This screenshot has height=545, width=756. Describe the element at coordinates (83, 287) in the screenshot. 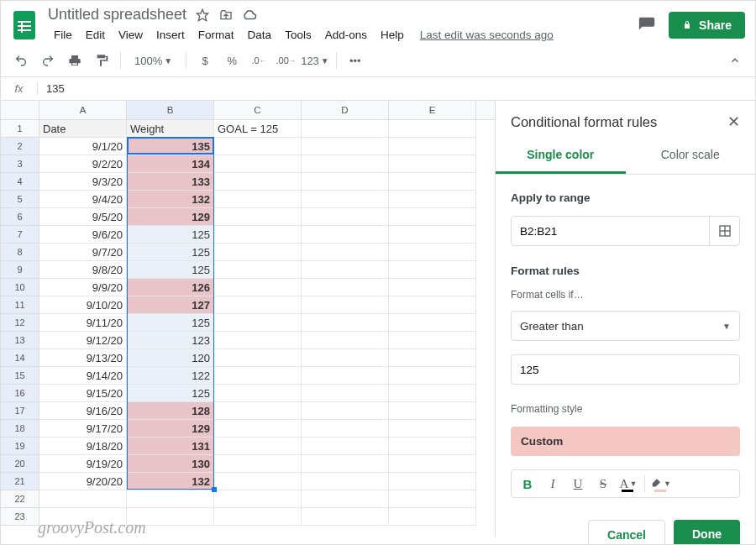

I see `cell-date: 9/9/20` at that location.